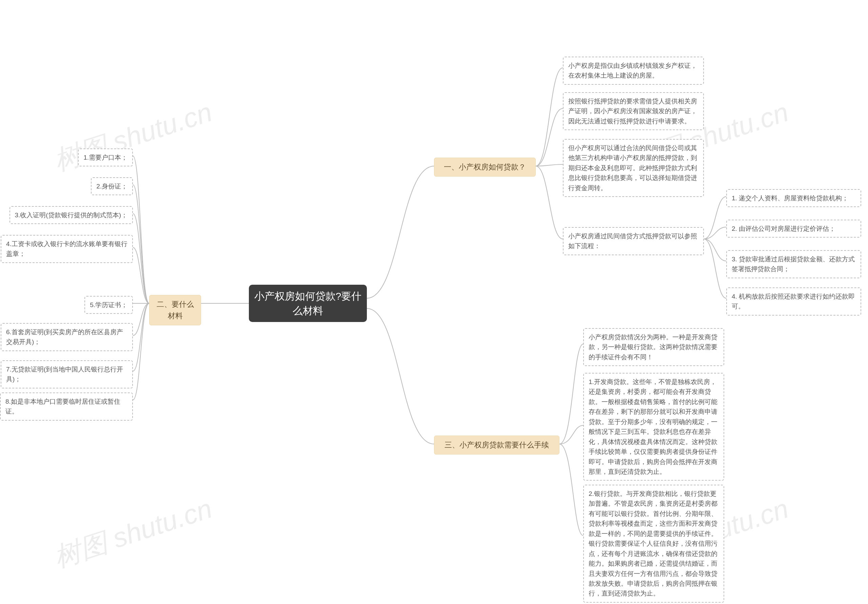 The image size is (868, 604). What do you see at coordinates (67, 407) in the screenshot?
I see `b2-leaf-tempresidence: 8.如是非本地户口需要临时居住证或暂住证。` at bounding box center [67, 407].